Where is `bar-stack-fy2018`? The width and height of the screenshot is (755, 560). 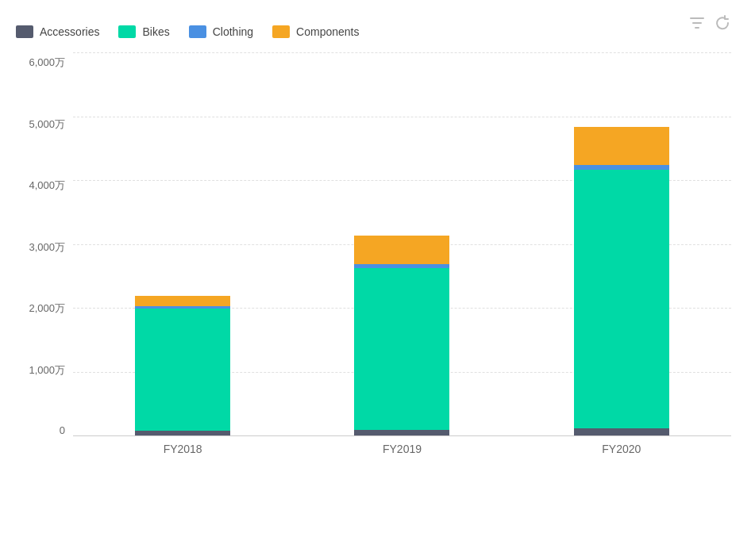 bar-stack-fy2018 is located at coordinates (183, 366).